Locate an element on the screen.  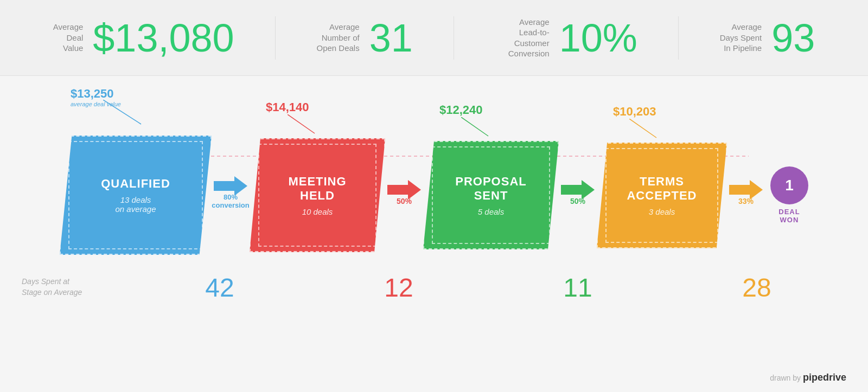
stat-avg-open-deals: Average Number of Open Deals 31 is located at coordinates (365, 38).